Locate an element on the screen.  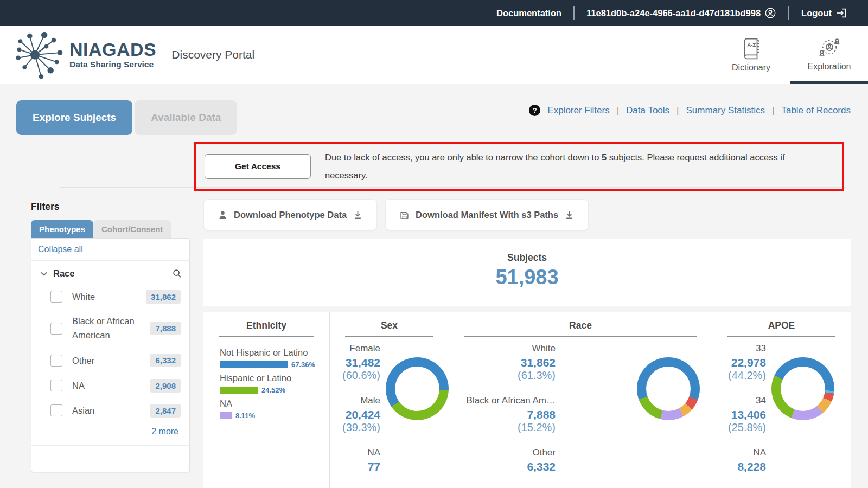
sex-donut-chart is located at coordinates (417, 389).